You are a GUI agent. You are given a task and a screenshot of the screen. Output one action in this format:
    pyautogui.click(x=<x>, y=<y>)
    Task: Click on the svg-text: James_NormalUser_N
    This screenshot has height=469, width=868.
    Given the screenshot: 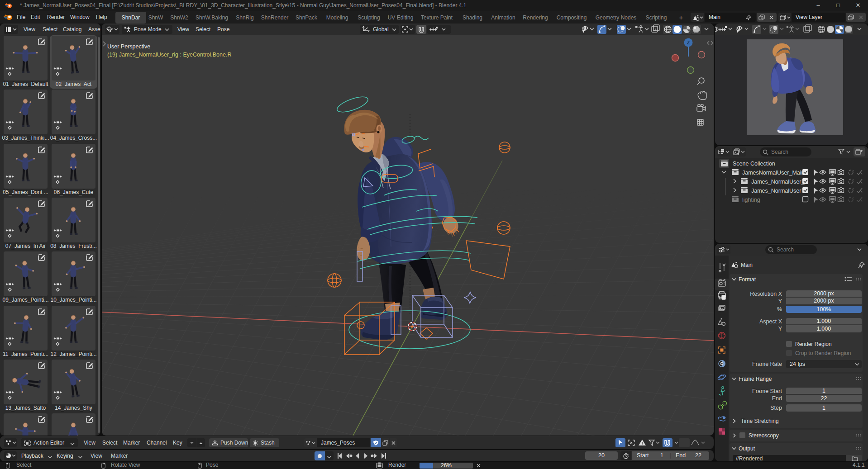 What is the action you would take?
    pyautogui.click(x=780, y=182)
    